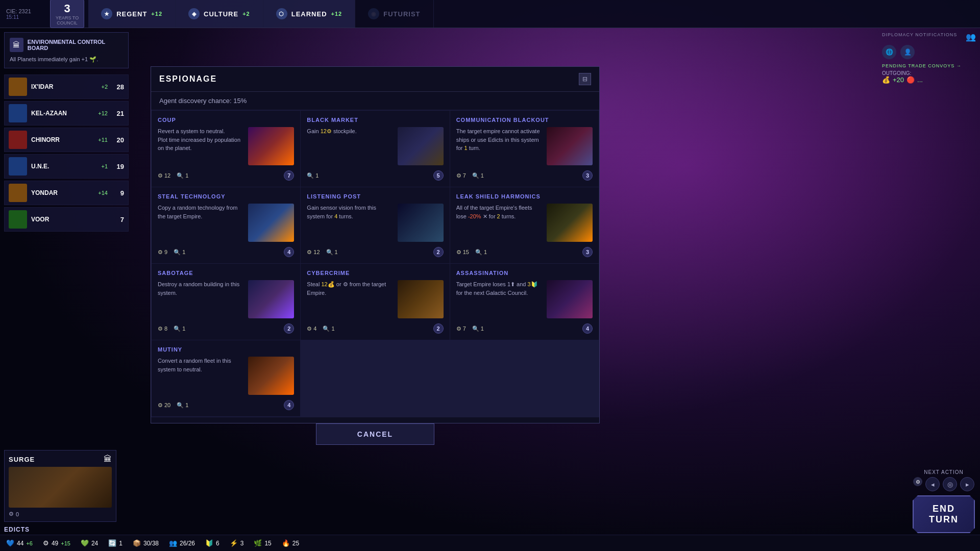 This screenshot has width=980, height=551. Describe the element at coordinates (309, 14) in the screenshot. I see `tab-learned: ⬡ LEARNED +12` at that location.